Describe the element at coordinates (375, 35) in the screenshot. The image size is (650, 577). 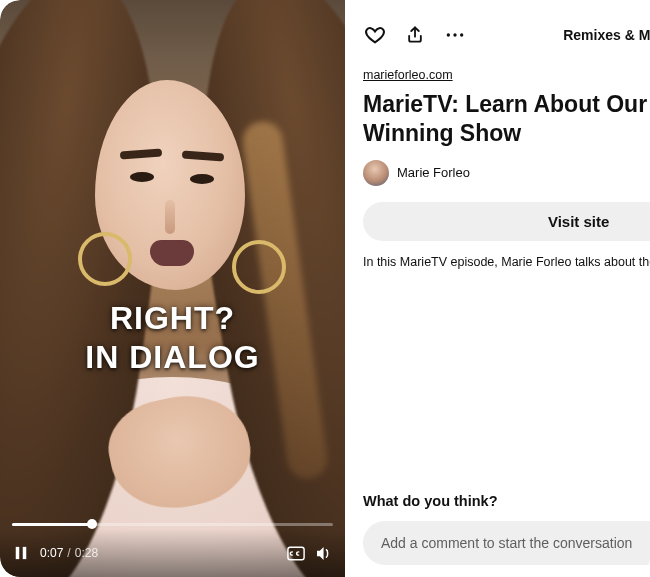
I see `heart-icon` at that location.